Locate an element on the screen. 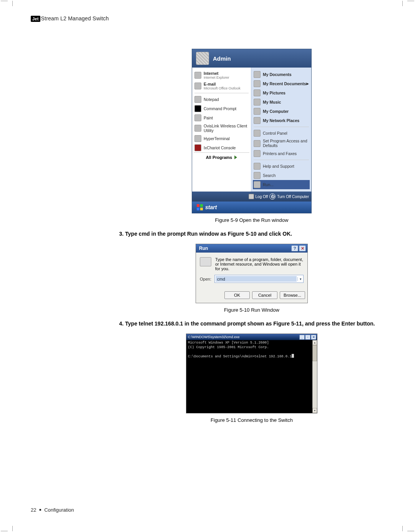 Image resolution: width=415 pixels, height=532 pixels. item-label: Notepad is located at coordinates (211, 99).